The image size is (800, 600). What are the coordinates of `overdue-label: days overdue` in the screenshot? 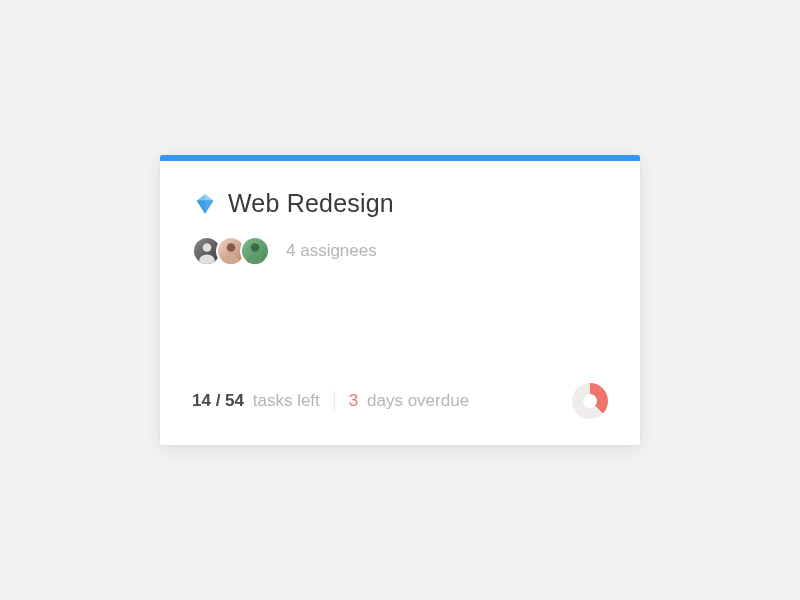 It's located at (418, 400).